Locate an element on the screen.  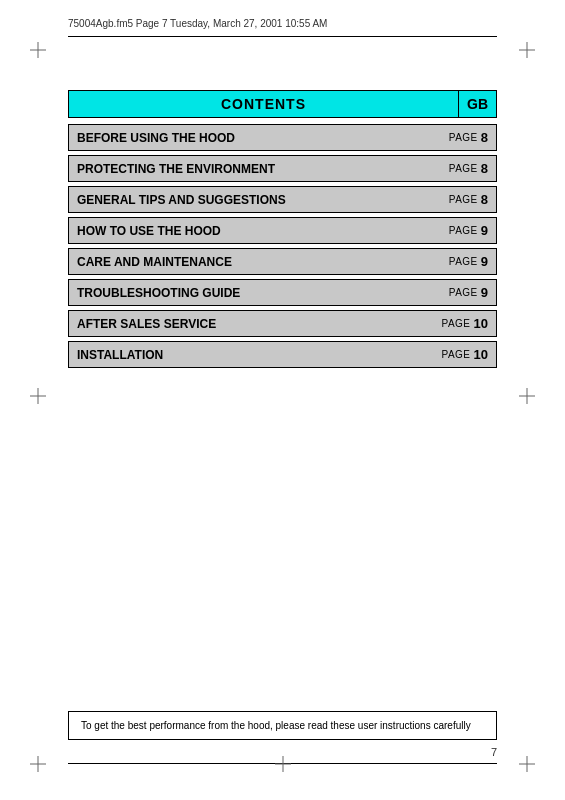
toc-row: GENERAL TIPS AND SUGGESTIONSPAGE8 is located at coordinates (282, 200).